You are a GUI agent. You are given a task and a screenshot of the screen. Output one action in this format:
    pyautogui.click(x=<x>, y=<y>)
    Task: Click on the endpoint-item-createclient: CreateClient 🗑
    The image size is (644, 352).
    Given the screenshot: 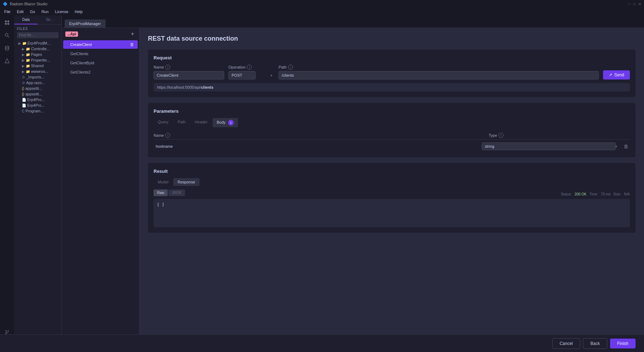 What is the action you would take?
    pyautogui.click(x=100, y=45)
    